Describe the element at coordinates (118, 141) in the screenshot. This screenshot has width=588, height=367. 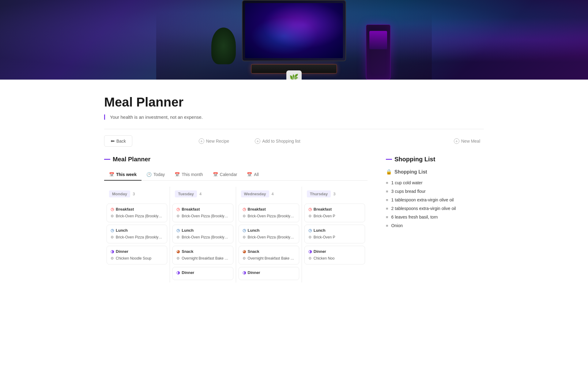
I see `back-button: ⬅ Back` at that location.